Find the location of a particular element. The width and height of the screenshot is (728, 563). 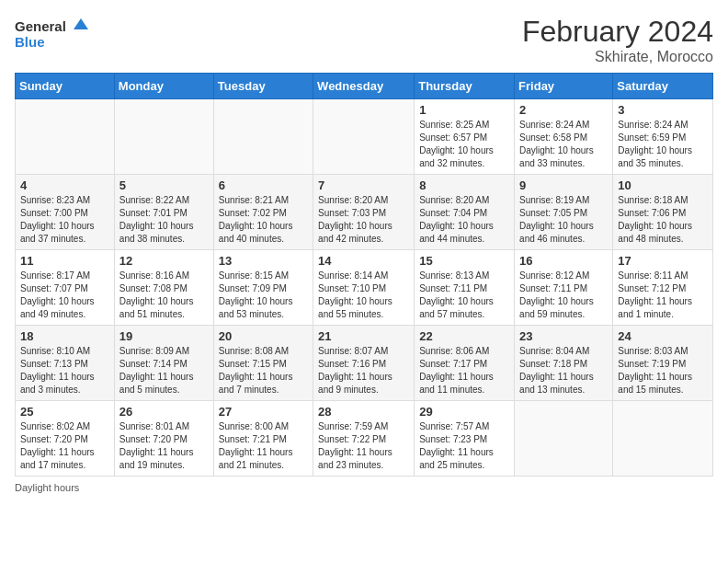

day-info: Sunrise: 8:20 AMSunset: 7:03 PMDaylight:… is located at coordinates (364, 220).